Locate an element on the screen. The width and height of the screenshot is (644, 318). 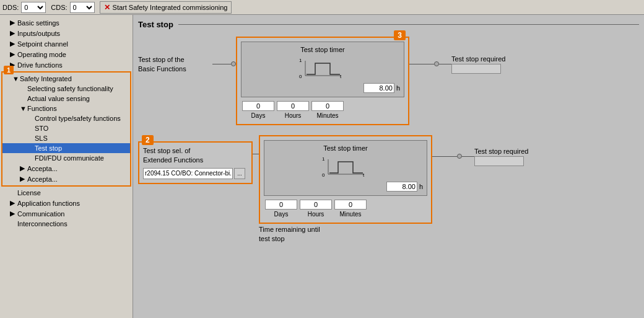
timer2-graph: 1 0 t is located at coordinates (346, 167).